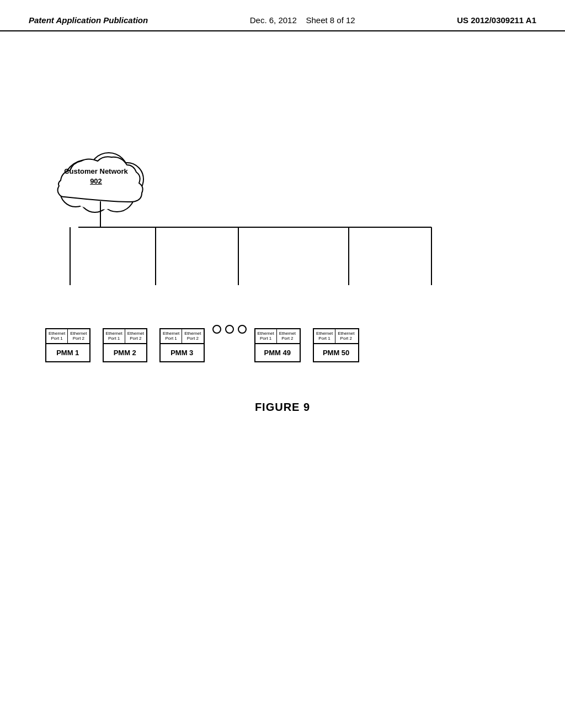 This screenshot has height=728, width=565. What do you see at coordinates (278, 336) in the screenshot?
I see `pmm49-ports: EthernetPort 1 EthernetPort 2` at bounding box center [278, 336].